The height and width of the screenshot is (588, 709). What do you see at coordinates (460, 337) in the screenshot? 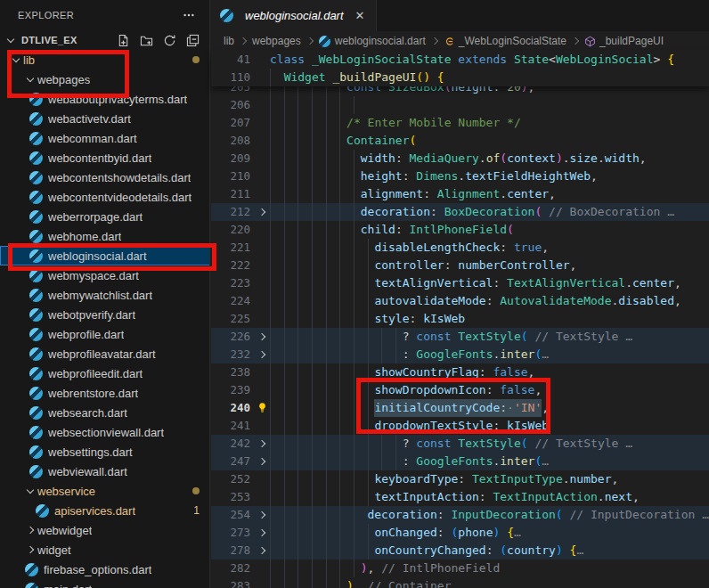
I see `code-line-226: 226? const TextStyle( // TextStyle …` at bounding box center [460, 337].